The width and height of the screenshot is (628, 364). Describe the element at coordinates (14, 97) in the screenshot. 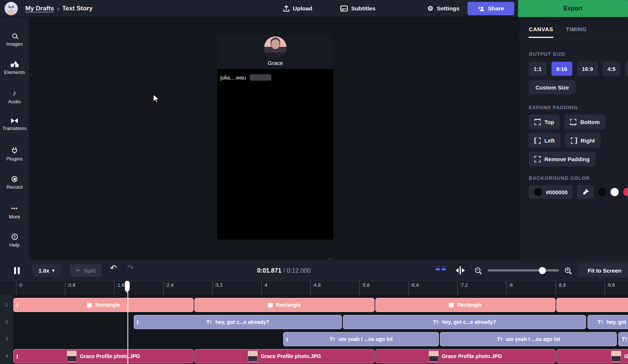

I see `sidebar-item-audio: ♪ Audio` at that location.